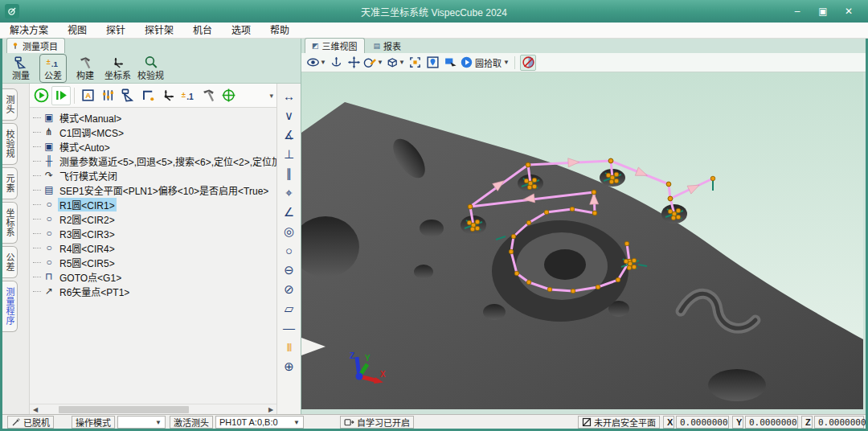 Image resolution: width=868 pixels, height=431 pixels. I want to click on rotate-button, so click(336, 63).